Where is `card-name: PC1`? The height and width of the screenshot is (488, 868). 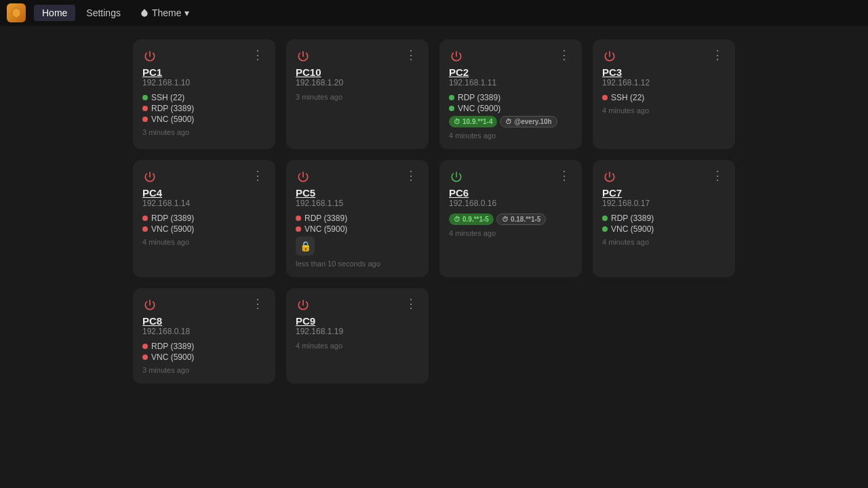
card-name: PC1 is located at coordinates (204, 72).